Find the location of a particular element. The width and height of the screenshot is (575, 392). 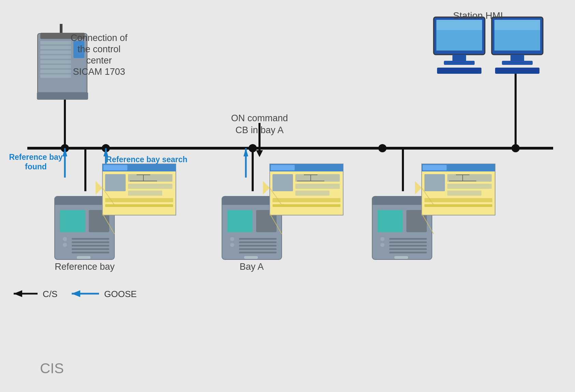

on-command-line2: CB in bay A is located at coordinates (260, 130).